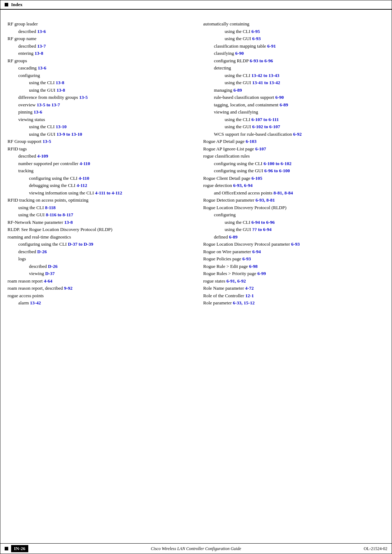 The height and width of the screenshot is (554, 392). Describe the element at coordinates (245, 208) in the screenshot. I see `entry-text: Rogue Location Discovery Protocol (RLDP)` at that location.